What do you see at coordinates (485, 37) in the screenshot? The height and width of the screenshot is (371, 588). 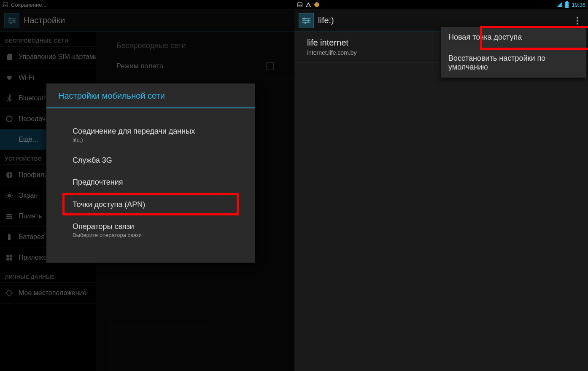 I see `popup-label: Новая точка доступа` at bounding box center [485, 37].